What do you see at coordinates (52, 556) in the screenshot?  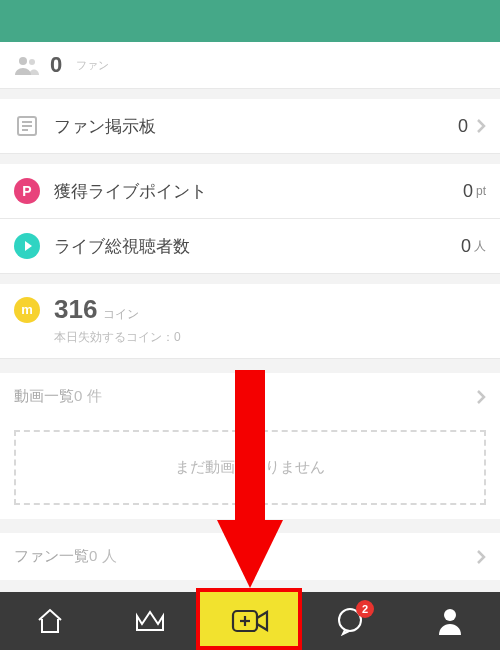 I see `fanlist-title: ファン一覧` at bounding box center [52, 556].